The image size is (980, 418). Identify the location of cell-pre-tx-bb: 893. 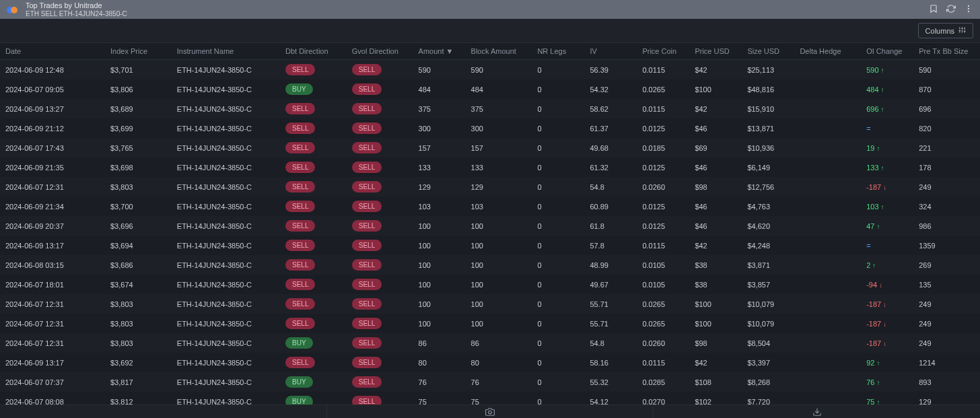
(946, 382).